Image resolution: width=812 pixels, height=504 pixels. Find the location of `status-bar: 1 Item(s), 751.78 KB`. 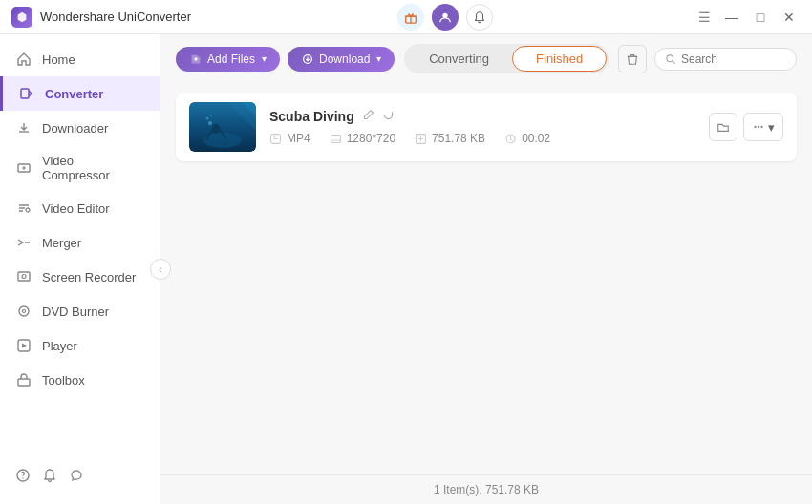

status-bar: 1 Item(s), 751.78 KB is located at coordinates (486, 489).